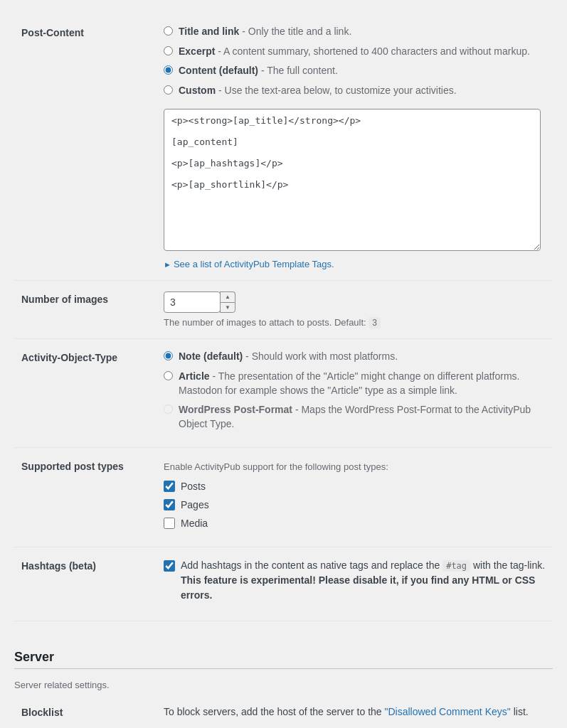  I want to click on radio-option-article: Article - The presentation of the "Artic…, so click(354, 384).